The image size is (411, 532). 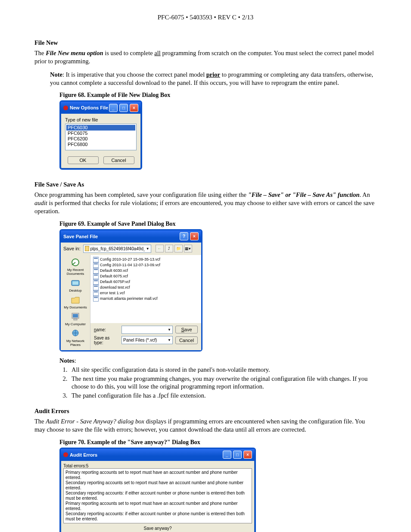 I want to click on folder-icon, so click(x=87, y=249).